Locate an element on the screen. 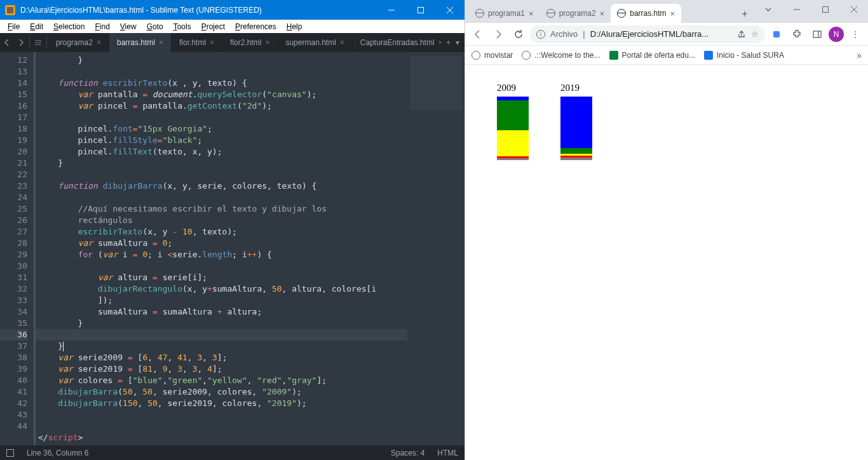 This screenshot has width=868, height=460. profile-avatar: N is located at coordinates (836, 34).